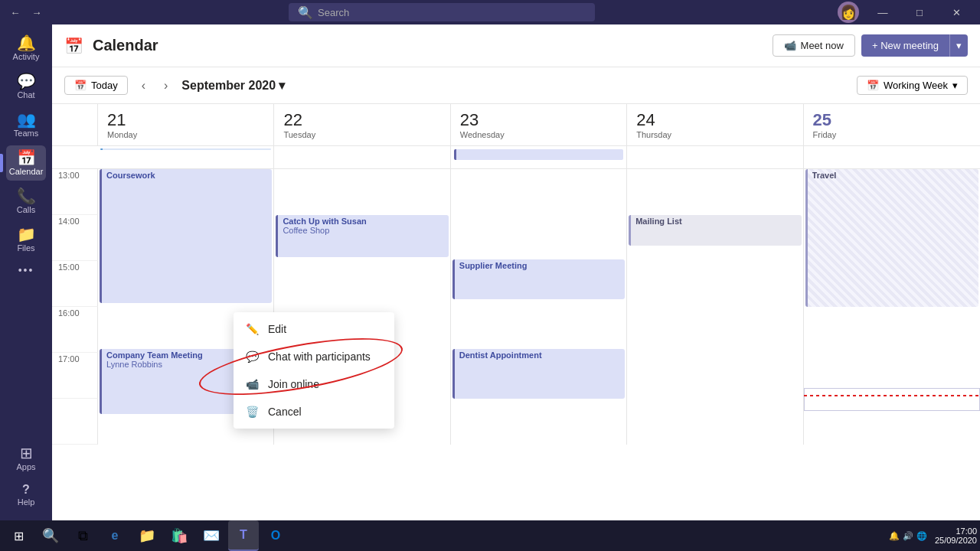  I want to click on close-button: ✕, so click(956, 12).